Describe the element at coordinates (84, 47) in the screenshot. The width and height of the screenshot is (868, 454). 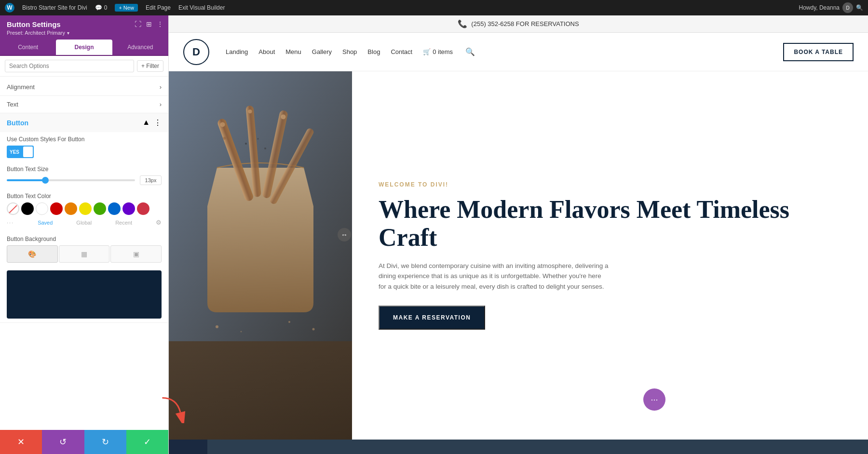
I see `tab-design: Design` at that location.